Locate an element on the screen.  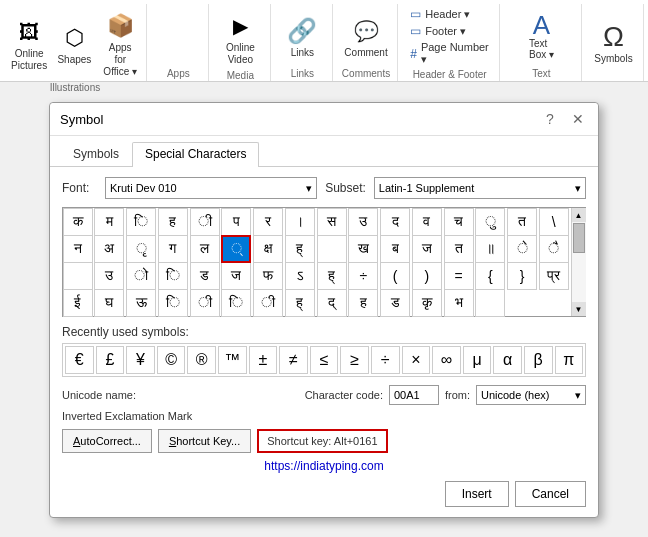
symbol-cell: प is located at coordinates (236, 222).